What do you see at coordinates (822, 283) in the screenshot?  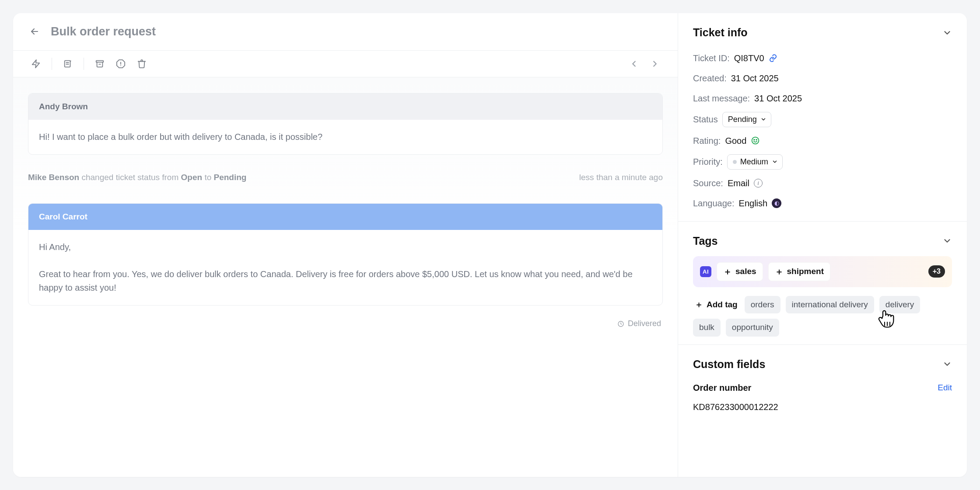 I see `tags-section: Tags AI ＋ sales ＋ shipment +3` at bounding box center [822, 283].